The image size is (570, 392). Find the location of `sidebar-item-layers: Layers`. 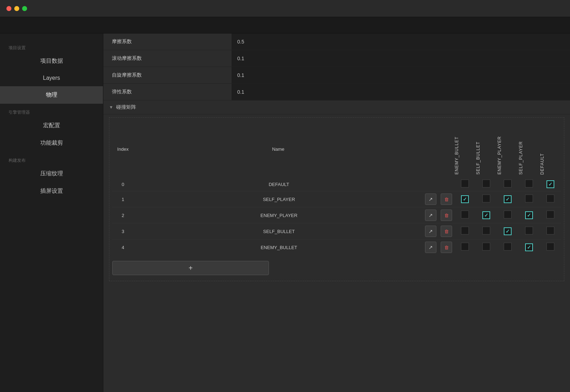

sidebar-item-layers: Layers is located at coordinates (51, 78).